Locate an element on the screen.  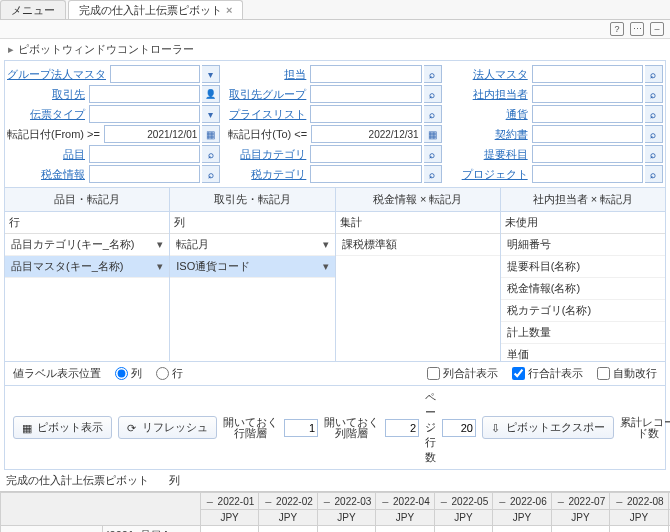
page-rows-input is located at coordinates (459, 428).